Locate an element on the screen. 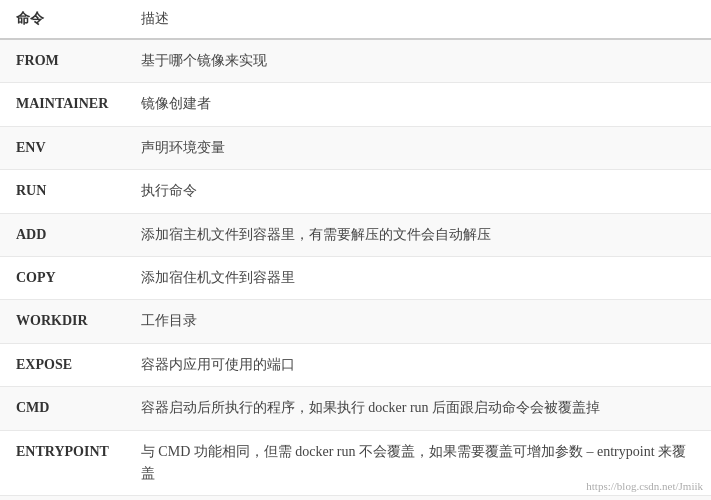 This screenshot has height=500, width=711. description-cell: 数据卷，将宿主机的目录映射到容器中的目录 is located at coordinates (418, 498).